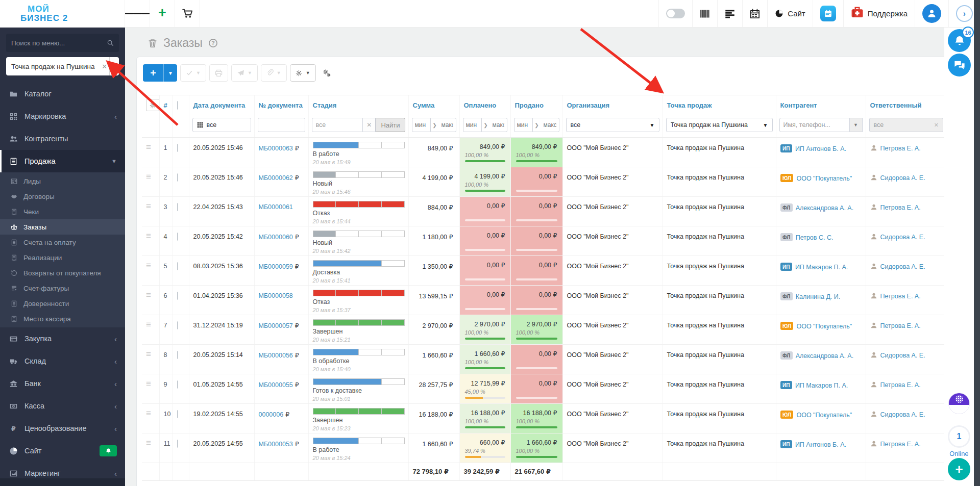 This screenshot has width=980, height=486. Describe the element at coordinates (62, 139) in the screenshot. I see `sidebar-item-контрагенты: Контрагенты` at that location.